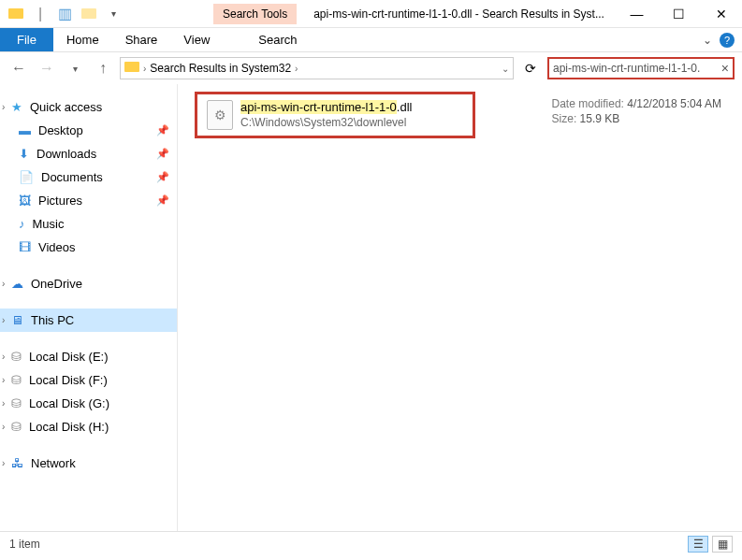 This screenshot has width=742, height=560. I want to click on result-filename: api-ms-win-crt-runtime-l1-1-0.dll, so click(326, 107).